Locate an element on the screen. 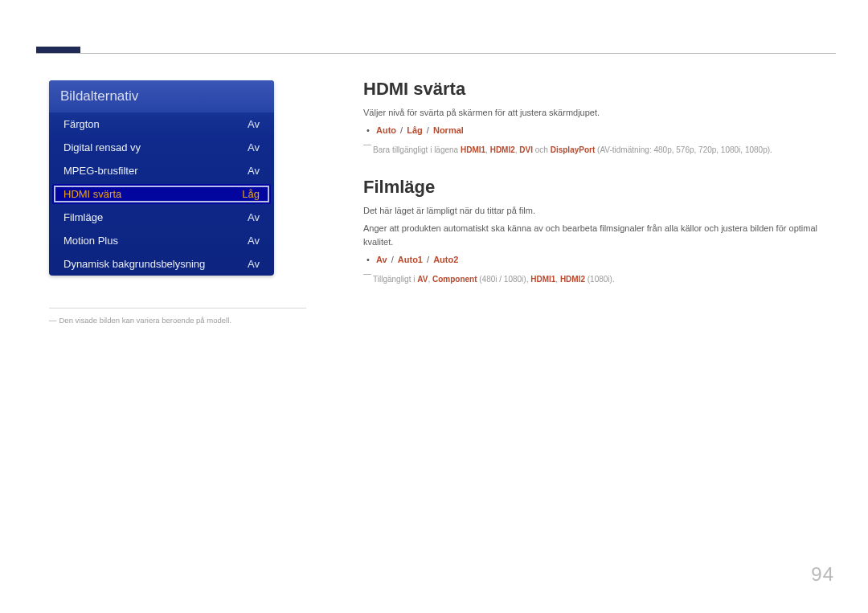 This screenshot has width=868, height=613. menu-row-label: Dynamisk bakgrundsbelysning is located at coordinates (134, 264).